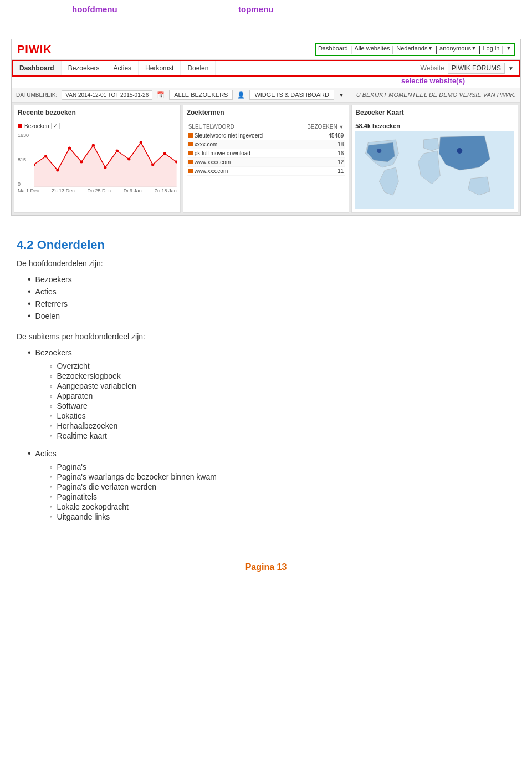 The image size is (532, 779). What do you see at coordinates (318, 127) in the screenshot?
I see `col-visits: BEZOEKEN ▼` at bounding box center [318, 127].